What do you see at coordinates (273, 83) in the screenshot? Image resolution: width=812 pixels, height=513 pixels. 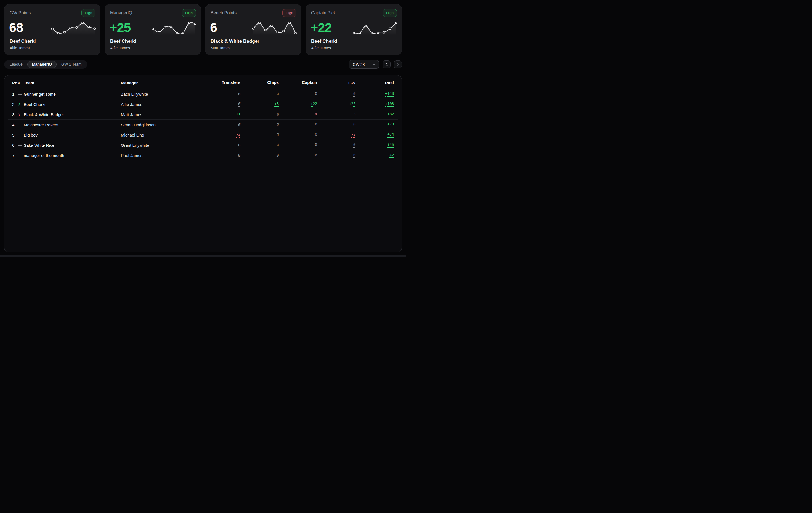 I see `col-header-label: Chips` at bounding box center [273, 83].